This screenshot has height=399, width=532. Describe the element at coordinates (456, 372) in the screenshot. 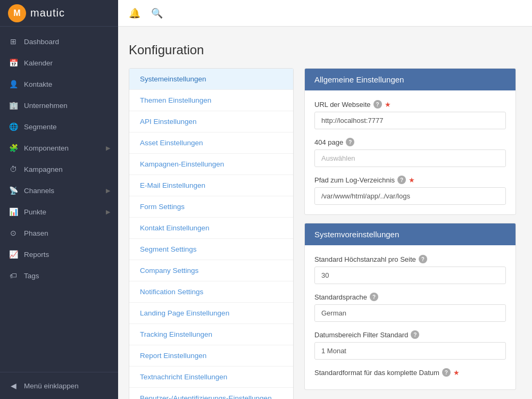

I see `date-format-required-star: ★` at that location.